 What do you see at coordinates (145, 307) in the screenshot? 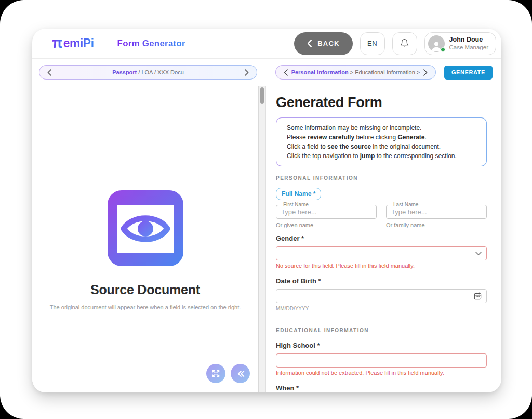
I see `source-panel-description: The original document will appear here w…` at bounding box center [145, 307].